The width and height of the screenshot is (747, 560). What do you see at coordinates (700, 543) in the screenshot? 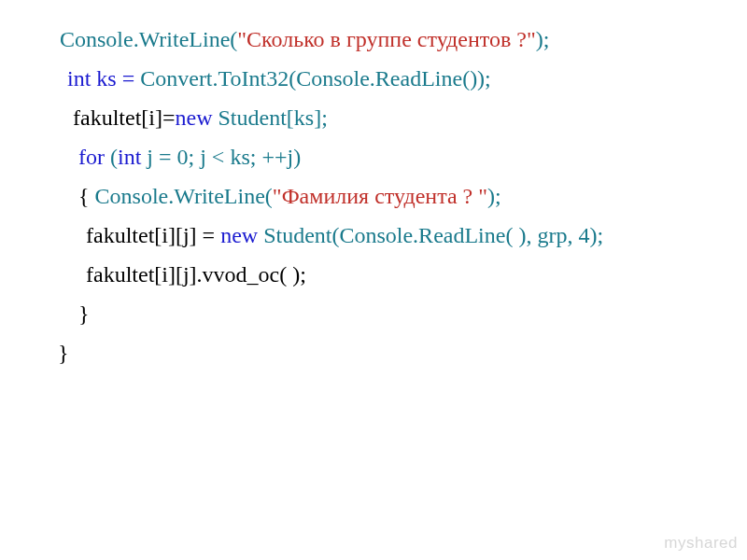
I see `watermark-text: myshared` at bounding box center [700, 543].